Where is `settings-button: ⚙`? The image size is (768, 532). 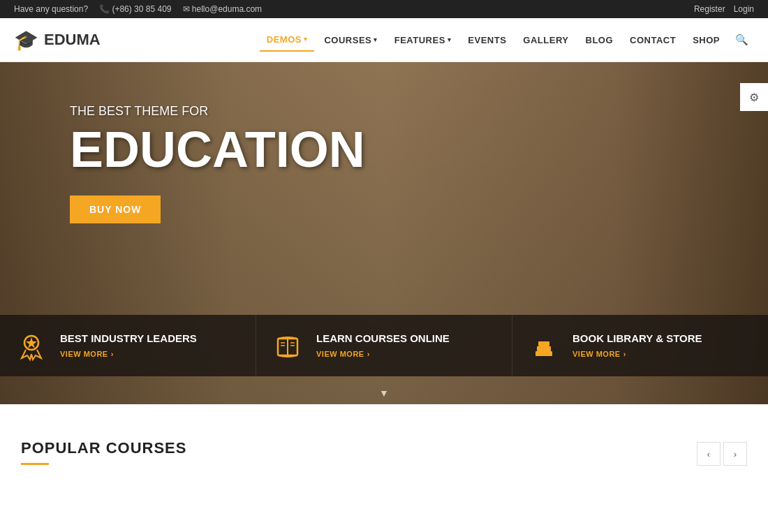
settings-button: ⚙ is located at coordinates (754, 97).